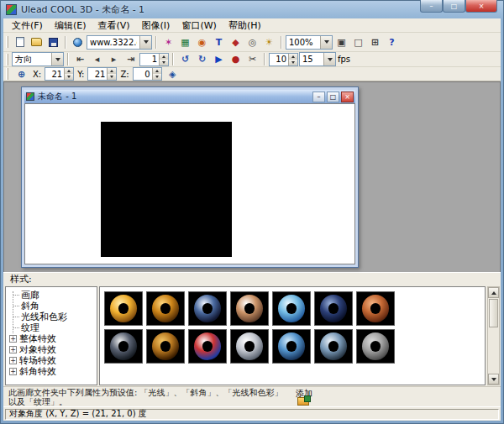  I want to click on z-input, so click(143, 74).